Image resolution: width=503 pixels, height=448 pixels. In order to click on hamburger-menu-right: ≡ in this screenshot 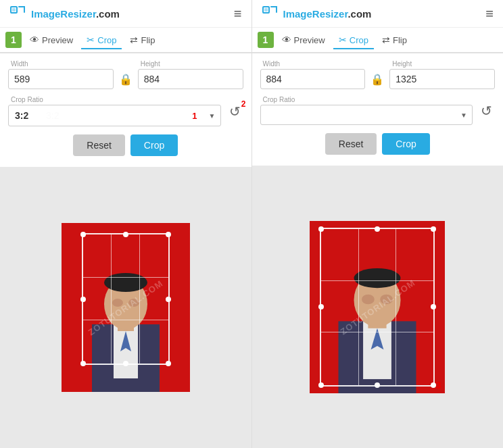, I will do `click(489, 14)`.